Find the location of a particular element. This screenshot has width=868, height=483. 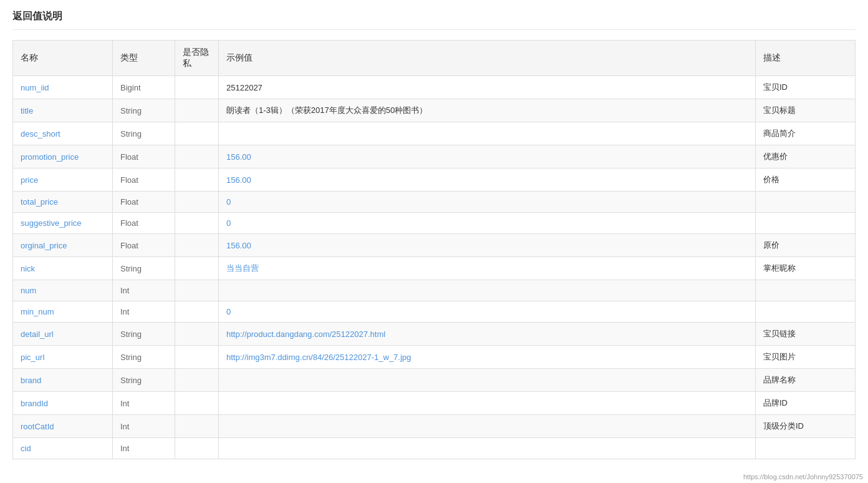

cell-desc: 掌柜昵称 is located at coordinates (806, 268).